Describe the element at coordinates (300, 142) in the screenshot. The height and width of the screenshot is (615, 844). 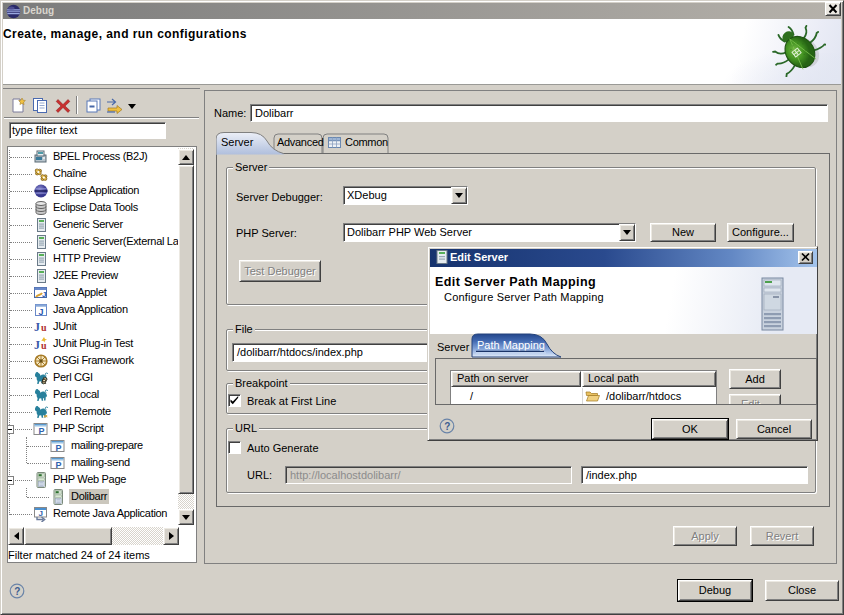
I see `svg-text: Advanced` at that location.